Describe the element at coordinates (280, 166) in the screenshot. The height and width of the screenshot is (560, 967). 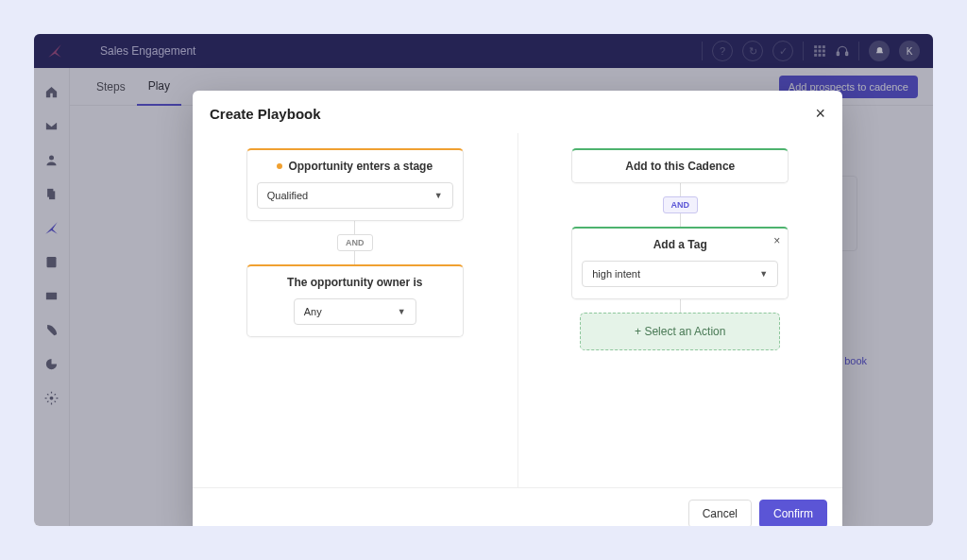
I see `trigger-dot-icon` at that location.